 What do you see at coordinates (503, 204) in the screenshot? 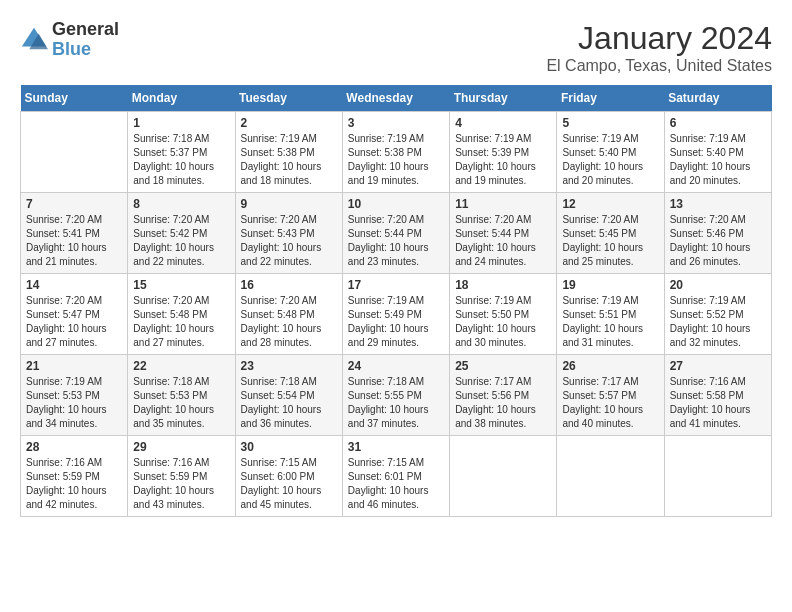
I see `day-number: 11` at bounding box center [503, 204].